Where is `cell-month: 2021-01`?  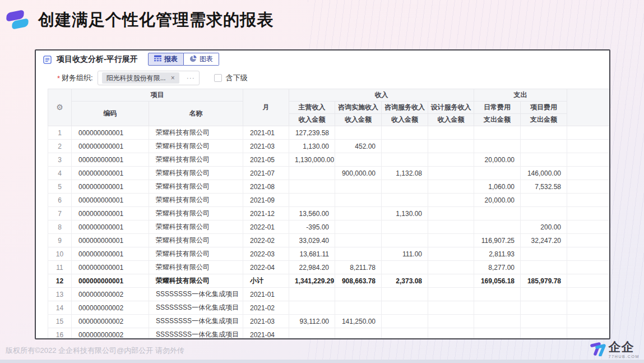 cell-month: 2021-01 is located at coordinates (266, 133).